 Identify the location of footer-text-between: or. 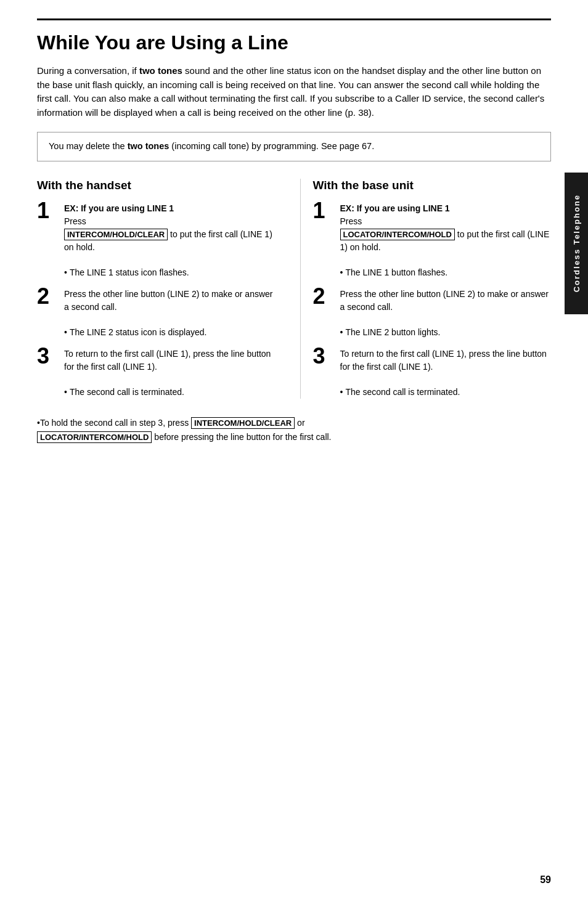
(300, 423).